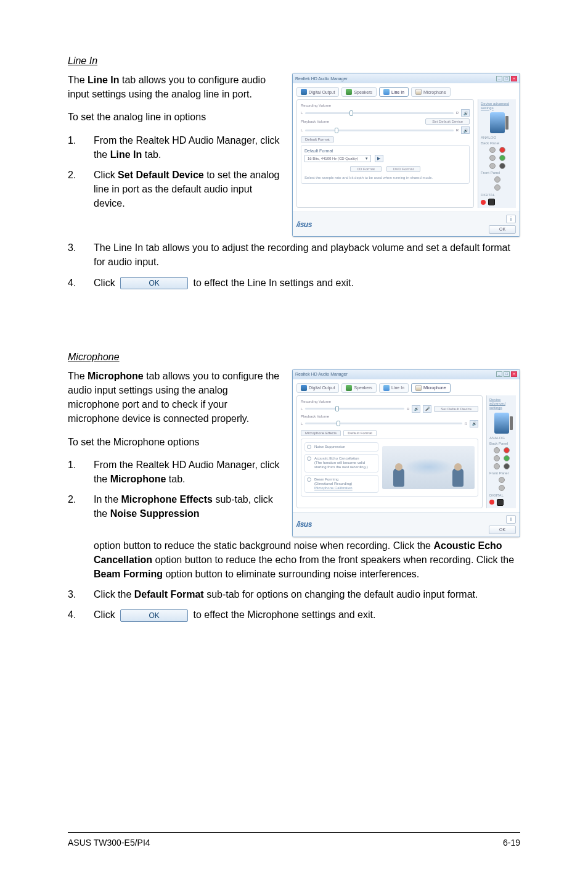  I want to click on footer-model: ASUS TW300-E5/PI4, so click(109, 843).